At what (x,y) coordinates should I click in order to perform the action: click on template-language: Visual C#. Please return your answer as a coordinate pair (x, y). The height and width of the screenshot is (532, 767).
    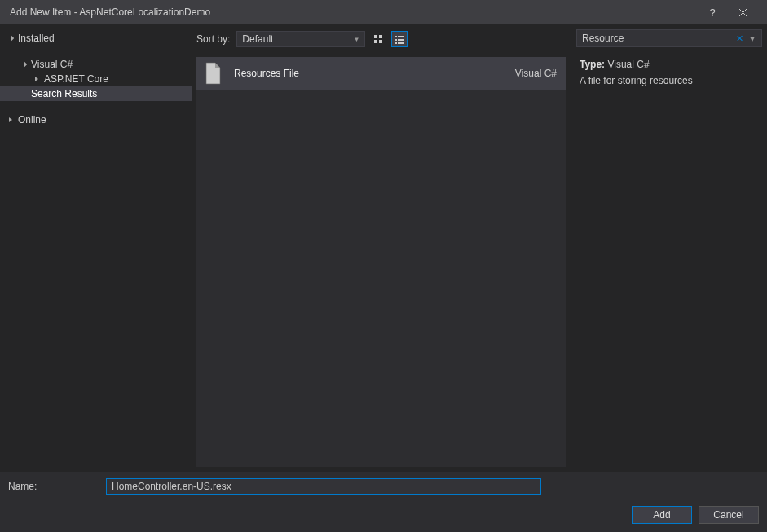
    Looking at the image, I should click on (536, 73).